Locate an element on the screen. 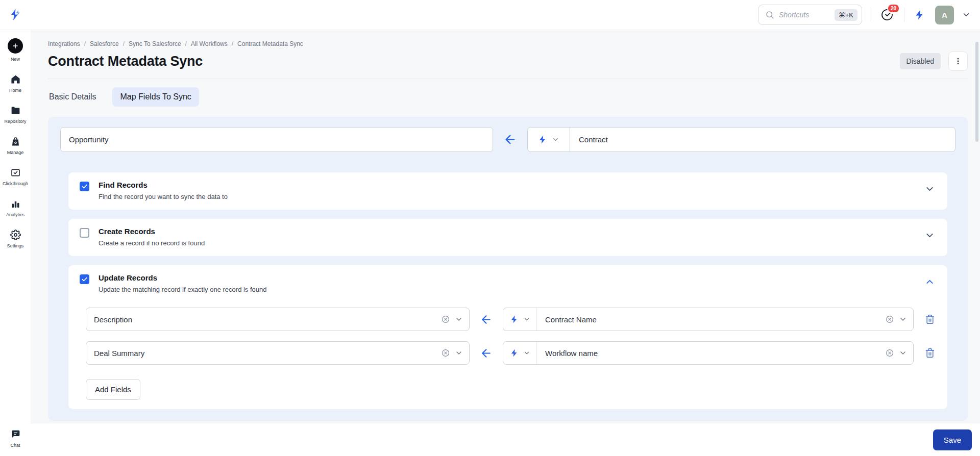 The height and width of the screenshot is (456, 980). search-shortcut-badge: ⌘+K is located at coordinates (846, 15).